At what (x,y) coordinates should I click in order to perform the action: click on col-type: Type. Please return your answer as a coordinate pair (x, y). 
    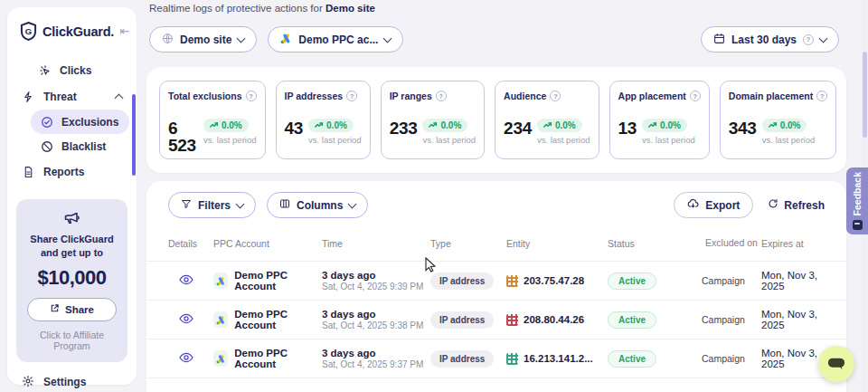
    Looking at the image, I should click on (468, 244).